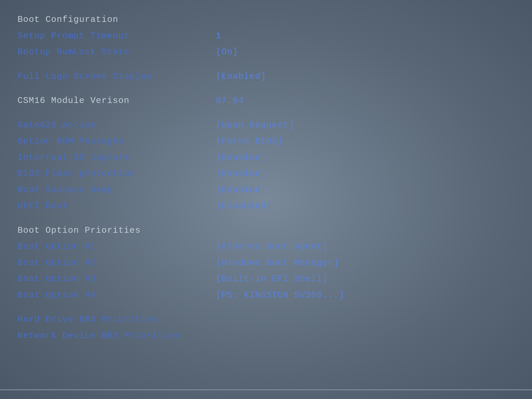  What do you see at coordinates (266, 52) in the screenshot?
I see `bios-row-bootup-numlock-state: Bootup NumLock State[On]` at bounding box center [266, 52].